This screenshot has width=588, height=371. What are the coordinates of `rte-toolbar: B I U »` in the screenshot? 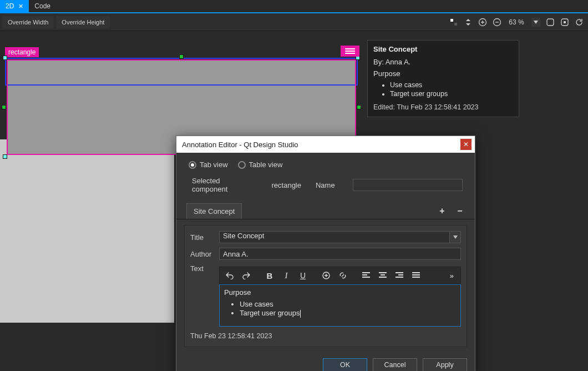 It's located at (340, 275).